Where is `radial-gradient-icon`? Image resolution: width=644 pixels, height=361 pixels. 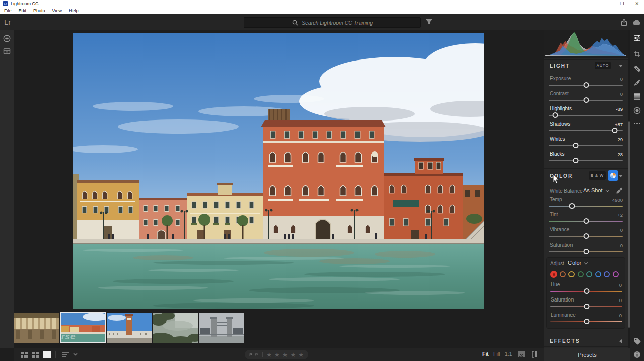 radial-gradient-icon is located at coordinates (637, 111).